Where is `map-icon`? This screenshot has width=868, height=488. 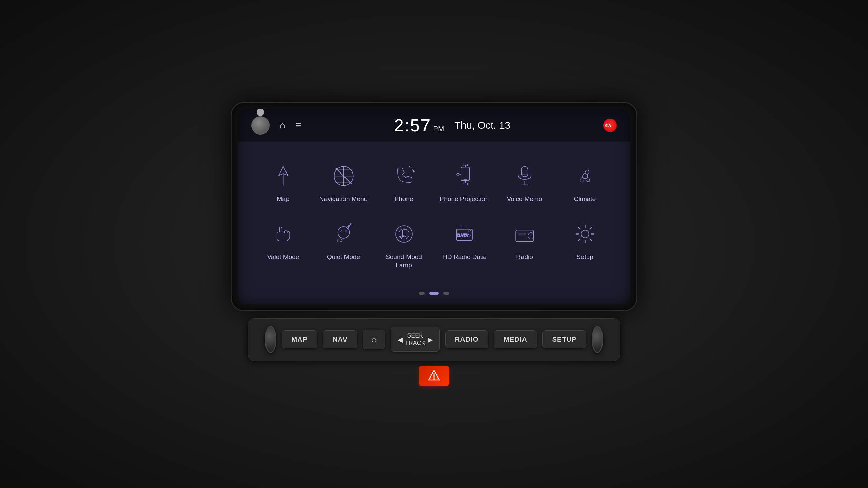 map-icon is located at coordinates (283, 176).